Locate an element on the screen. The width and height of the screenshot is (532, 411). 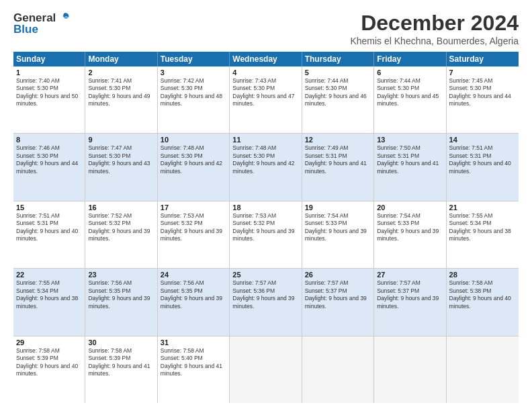
cell-info: Sunrise: 7:47 AM Sunset: 5:30 PM Dayligh… is located at coordinates (121, 160).